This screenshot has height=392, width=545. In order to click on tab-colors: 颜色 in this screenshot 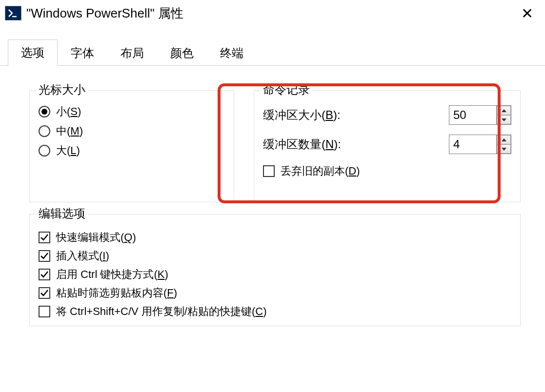, I will do `click(182, 53)`.